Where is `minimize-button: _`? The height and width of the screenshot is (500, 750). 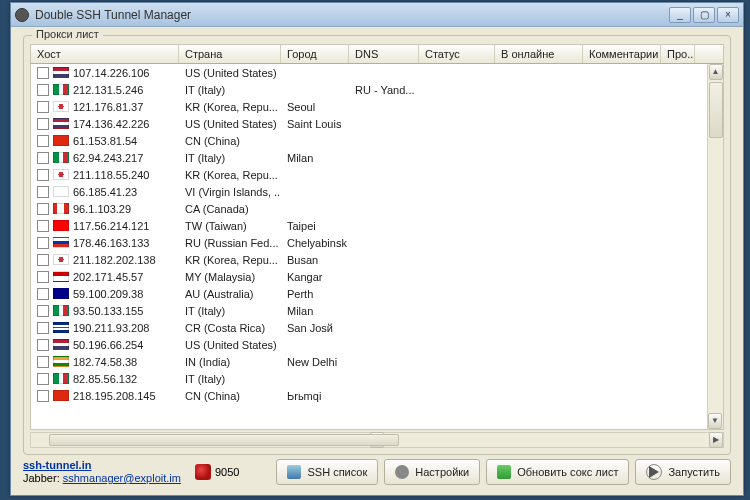
minimize-button: _ is located at coordinates (680, 15).